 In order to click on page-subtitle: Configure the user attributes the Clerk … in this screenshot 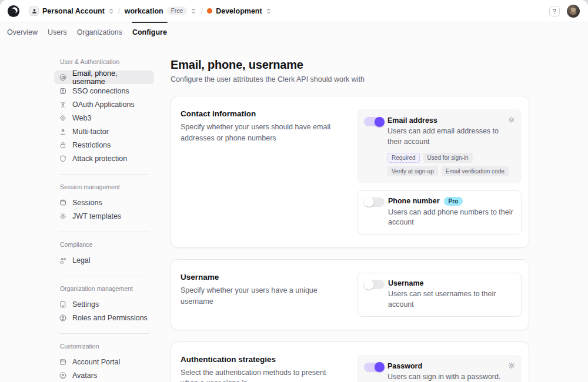, I will do `click(350, 80)`.